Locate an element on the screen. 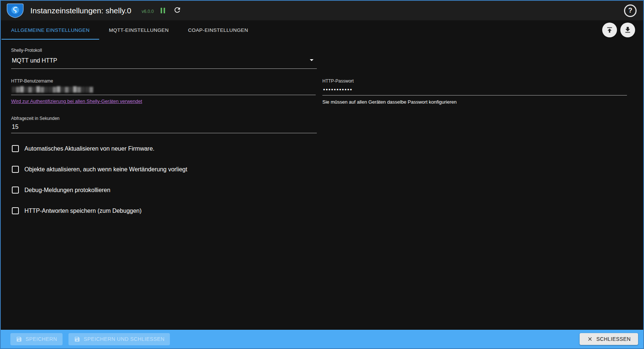  poll-interval-value: 15 is located at coordinates (15, 127).